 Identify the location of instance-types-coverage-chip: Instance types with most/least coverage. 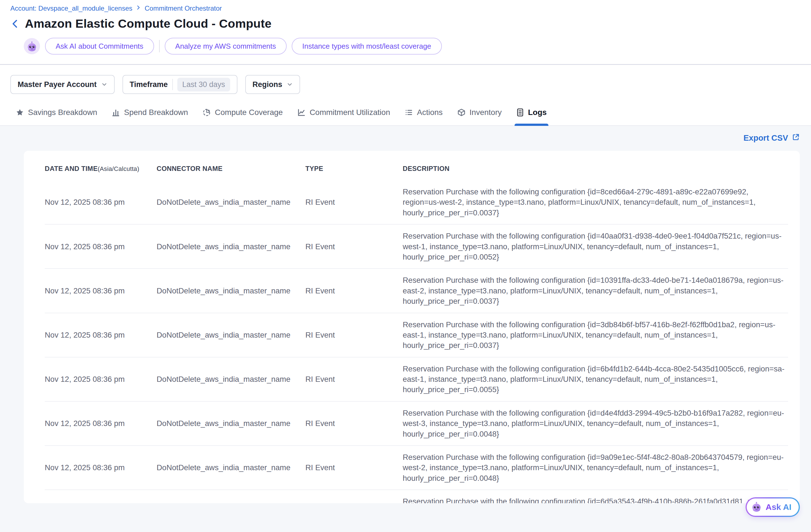
(367, 46).